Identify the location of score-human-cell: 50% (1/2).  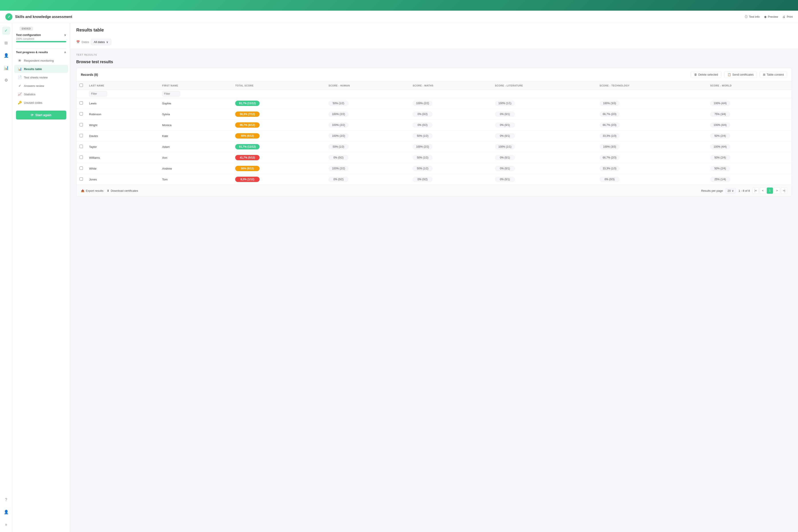
(339, 147).